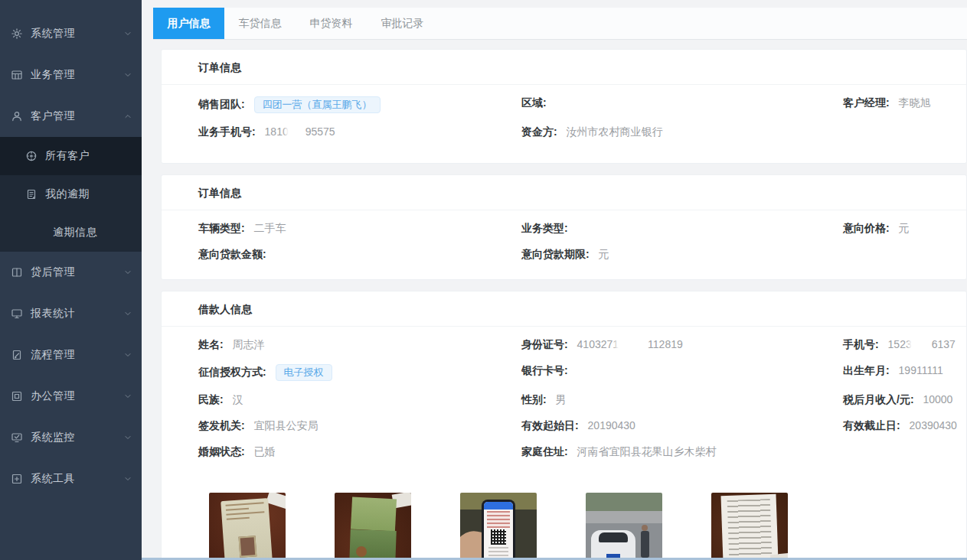 The height and width of the screenshot is (560, 967). Describe the element at coordinates (560, 24) in the screenshot. I see `detail-tabs: 用户信息 车贷信息 申贷资料 审批记录` at that location.